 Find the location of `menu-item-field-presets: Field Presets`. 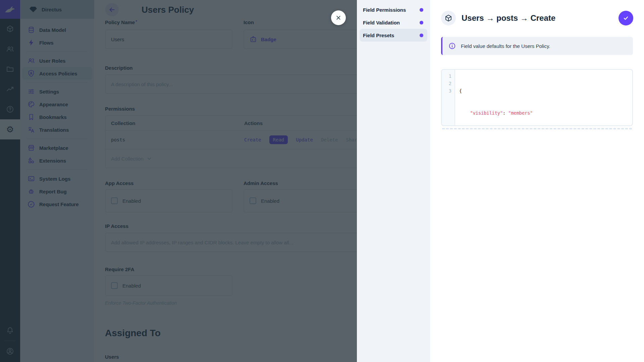

menu-item-field-presets: Field Presets is located at coordinates (393, 35).